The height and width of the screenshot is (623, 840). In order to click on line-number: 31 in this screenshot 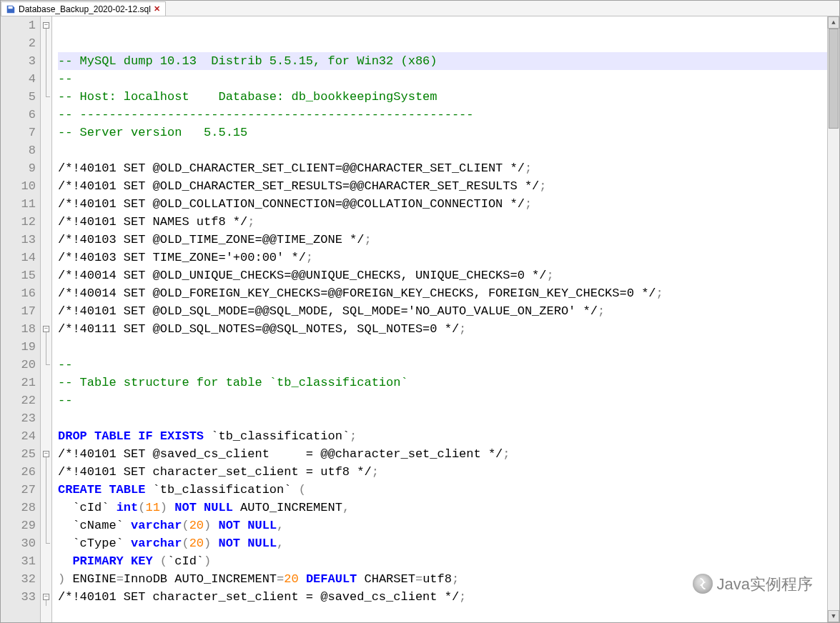, I will do `click(19, 562)`.